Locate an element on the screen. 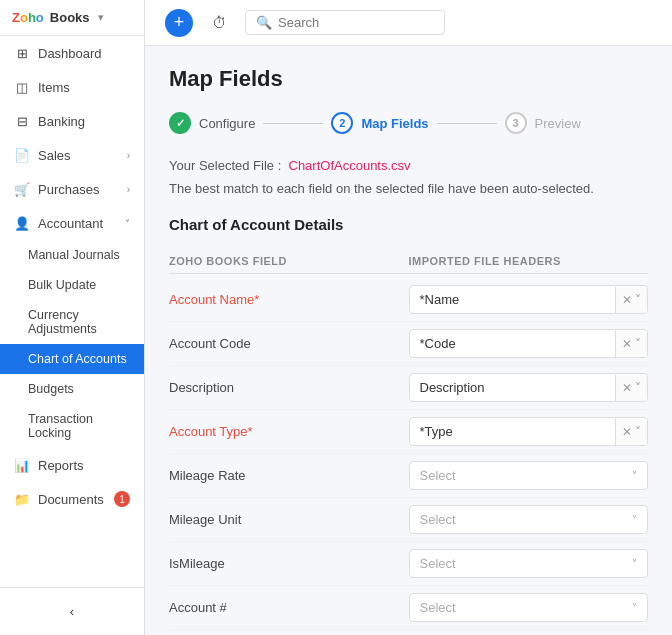  sidebar-collapse-button: ‹ is located at coordinates (72, 612).